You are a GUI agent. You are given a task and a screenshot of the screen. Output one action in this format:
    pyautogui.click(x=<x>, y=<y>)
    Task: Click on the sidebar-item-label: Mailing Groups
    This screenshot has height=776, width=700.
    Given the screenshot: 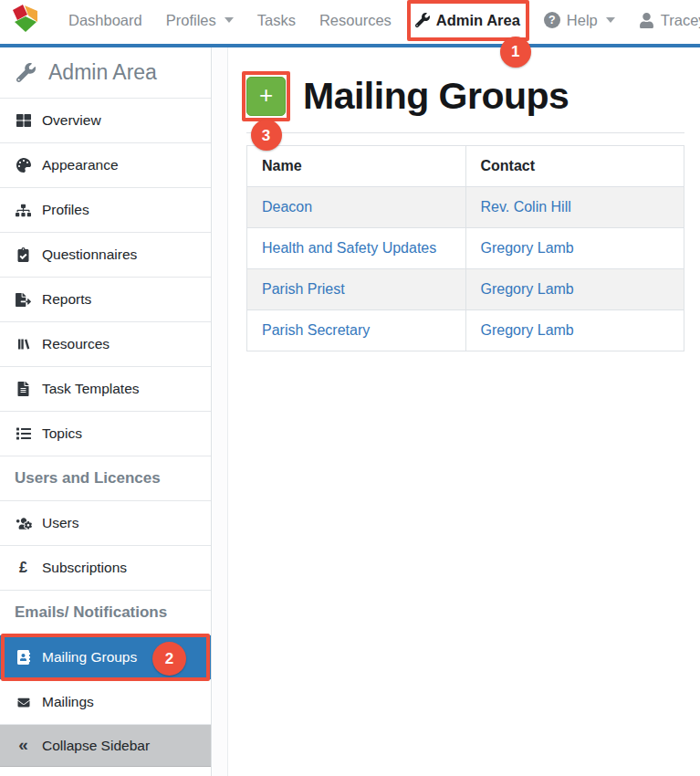 What is the action you would take?
    pyautogui.click(x=89, y=657)
    